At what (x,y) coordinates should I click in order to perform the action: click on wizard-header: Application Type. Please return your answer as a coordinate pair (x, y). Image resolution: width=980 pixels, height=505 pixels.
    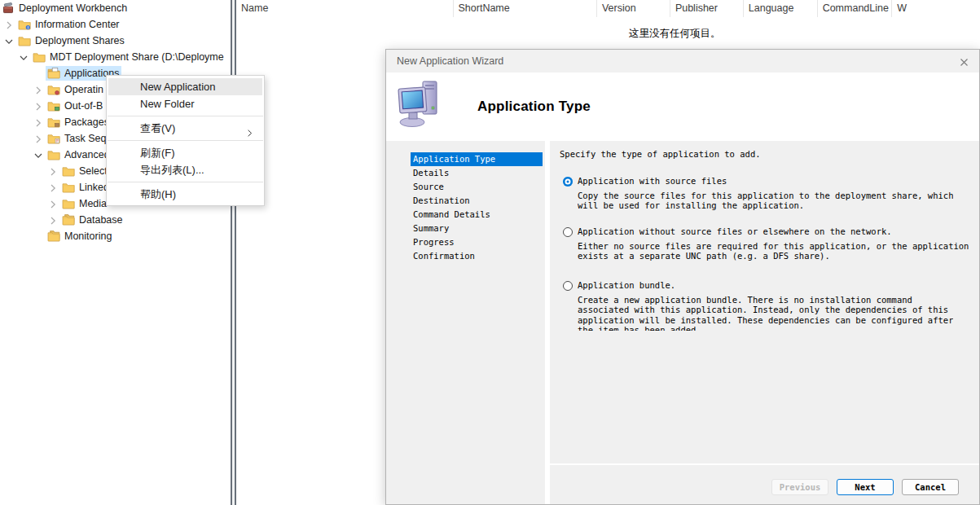
    Looking at the image, I should click on (683, 107).